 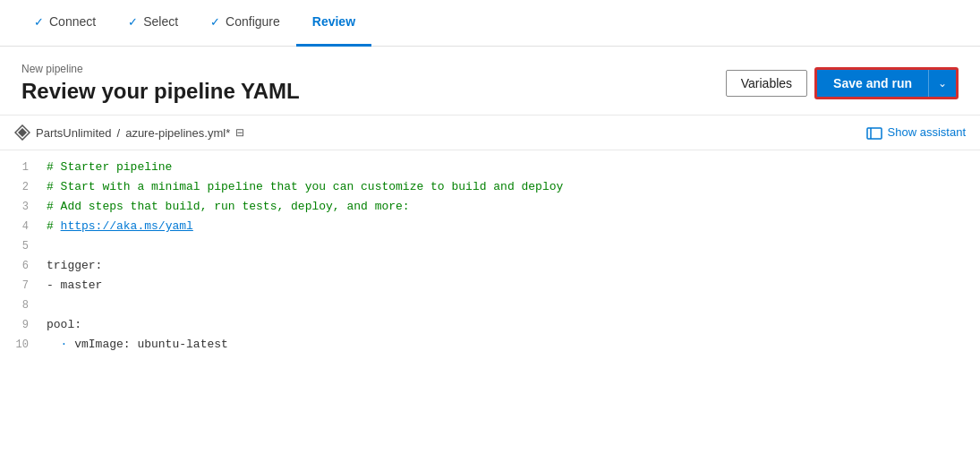 I want to click on tab-connect-label: Connect, so click(x=72, y=21).